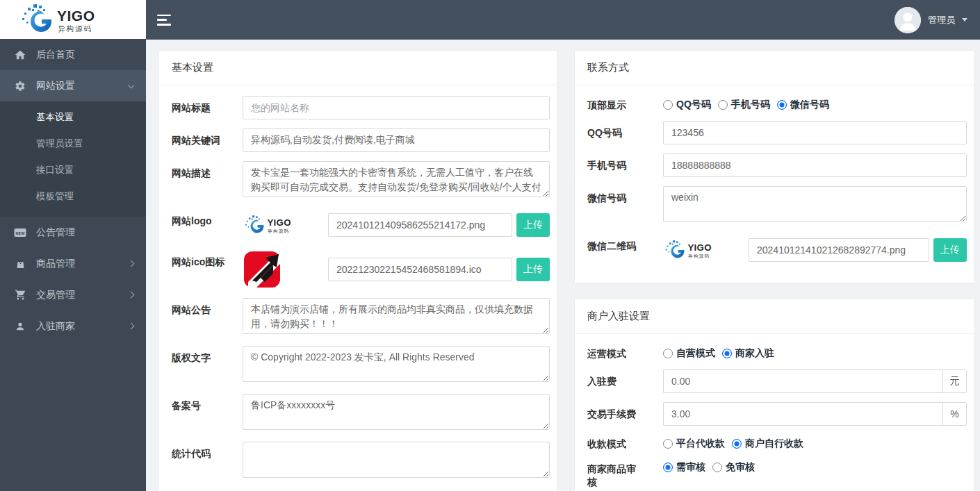 The width and height of the screenshot is (980, 491). What do you see at coordinates (207, 225) in the screenshot?
I see `field-label: 网站logo` at bounding box center [207, 225].